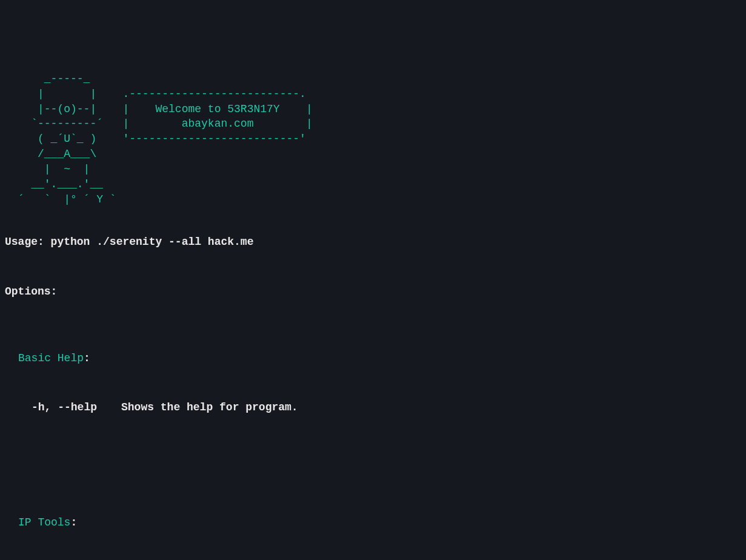 This screenshot has width=746, height=560. Describe the element at coordinates (373, 521) in the screenshot. I see `section-ip-tools: IP Tools: -1, --revhtReverse IP -2, --ge…` at that location.